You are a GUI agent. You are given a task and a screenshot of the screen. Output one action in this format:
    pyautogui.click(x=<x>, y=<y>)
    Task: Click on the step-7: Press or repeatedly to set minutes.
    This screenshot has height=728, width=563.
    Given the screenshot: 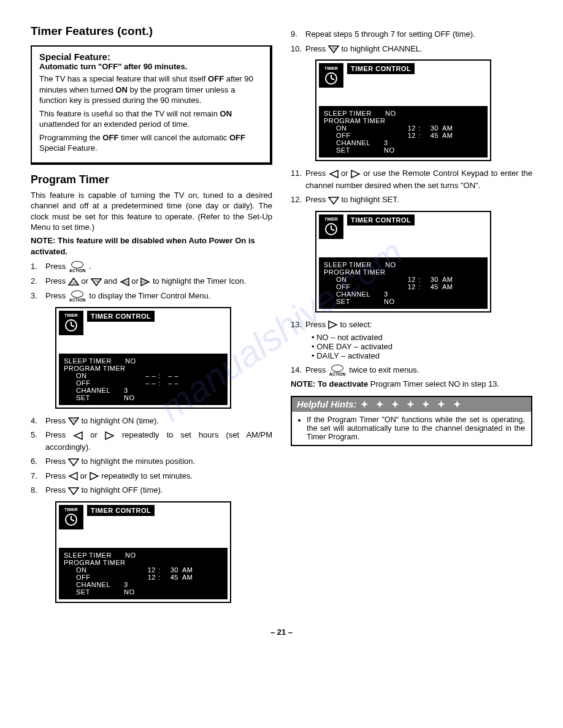 What is the action you would take?
    pyautogui.click(x=159, y=476)
    